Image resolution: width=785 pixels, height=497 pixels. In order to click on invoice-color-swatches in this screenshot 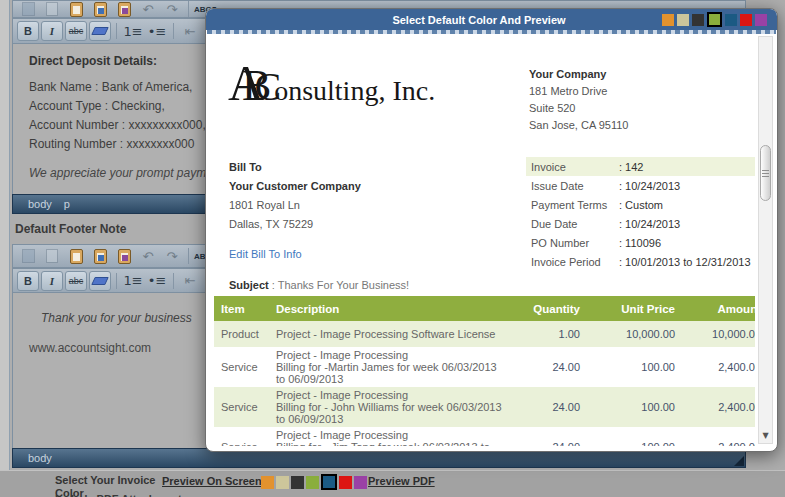, I will do `click(314, 482)`.